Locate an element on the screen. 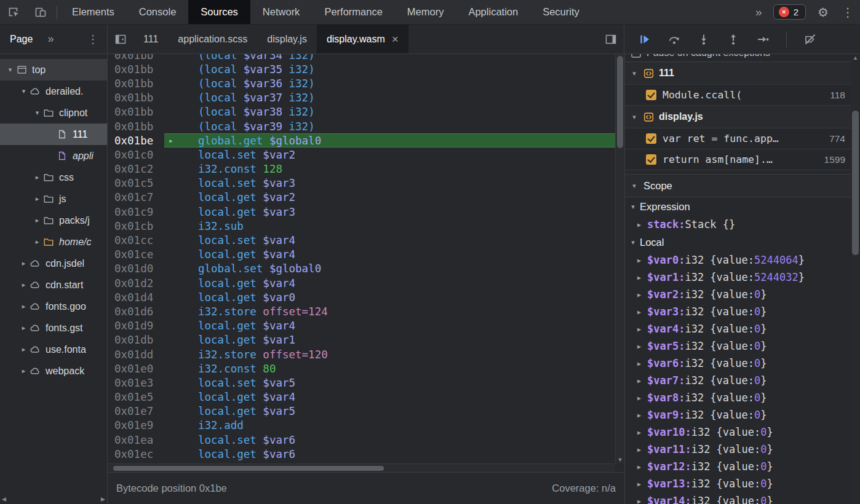  navigator-more-tabs-icon: » is located at coordinates (50, 39).